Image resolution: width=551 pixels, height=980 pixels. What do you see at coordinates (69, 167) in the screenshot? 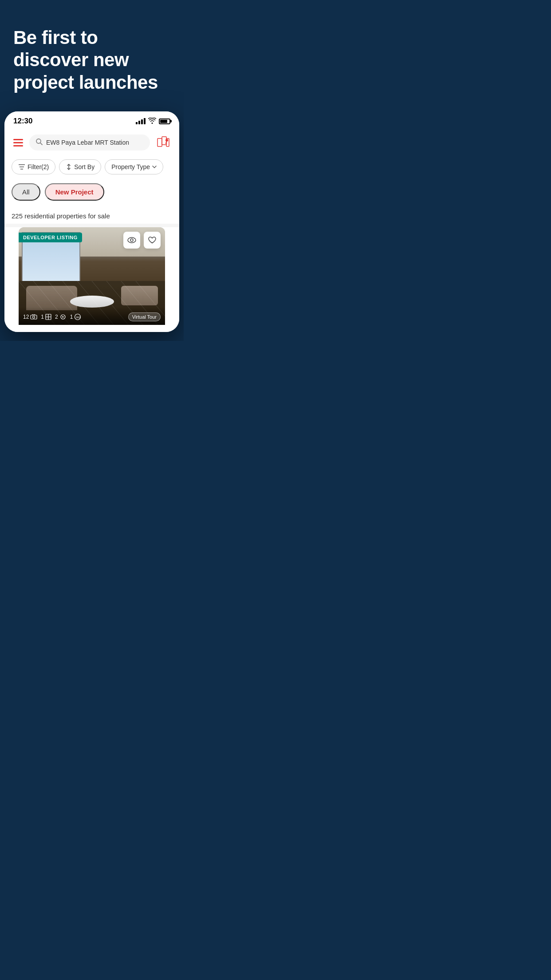
I see `sort-icon` at bounding box center [69, 167].